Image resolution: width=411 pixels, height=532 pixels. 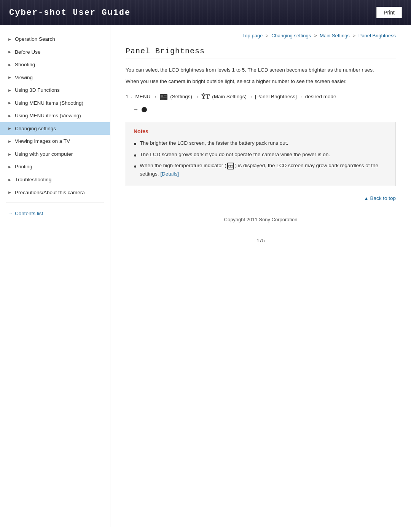 I want to click on arrow-sym-2: →, so click(x=196, y=97).